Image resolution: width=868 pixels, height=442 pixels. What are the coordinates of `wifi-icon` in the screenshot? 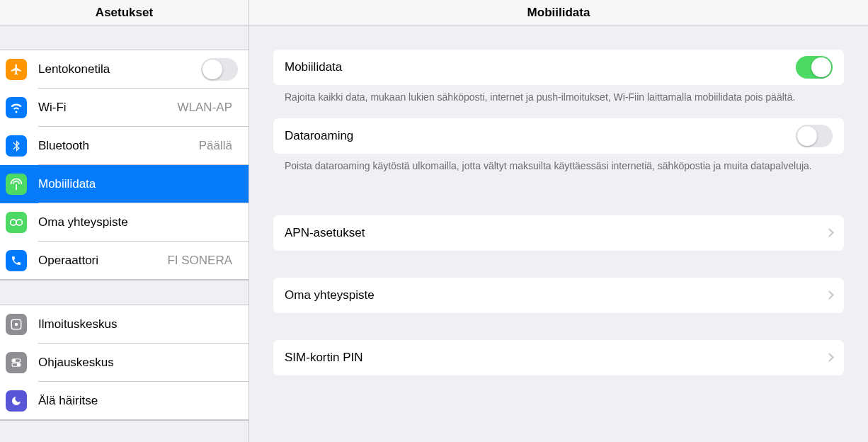 It's located at (16, 108).